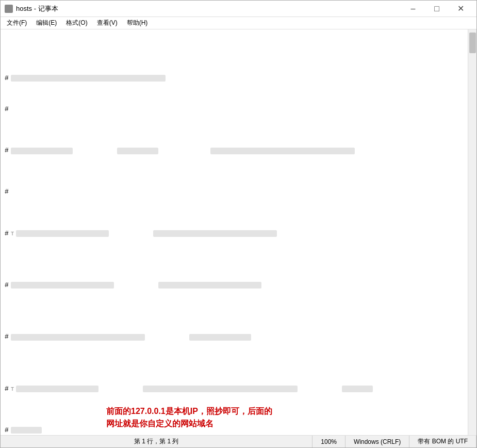 Image resolution: width=477 pixels, height=448 pixels. Describe the element at coordinates (460, 9) in the screenshot. I see `close-button: ✕` at that location.